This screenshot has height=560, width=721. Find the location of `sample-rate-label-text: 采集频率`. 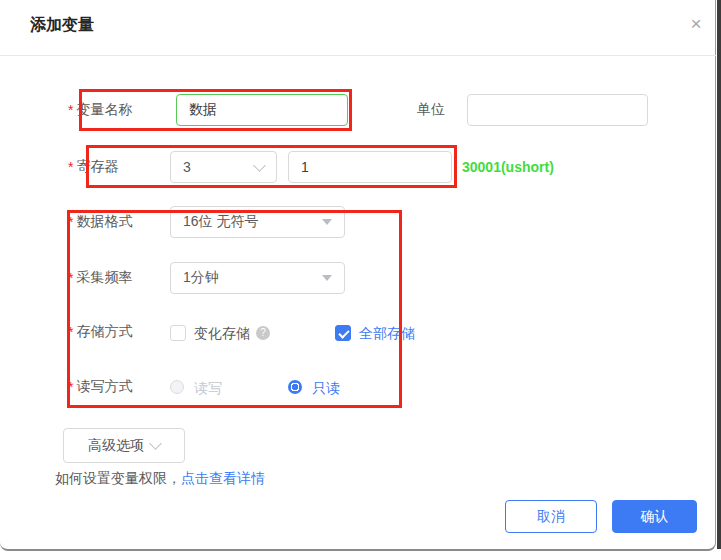

sample-rate-label-text: 采集频率 is located at coordinates (104, 278).